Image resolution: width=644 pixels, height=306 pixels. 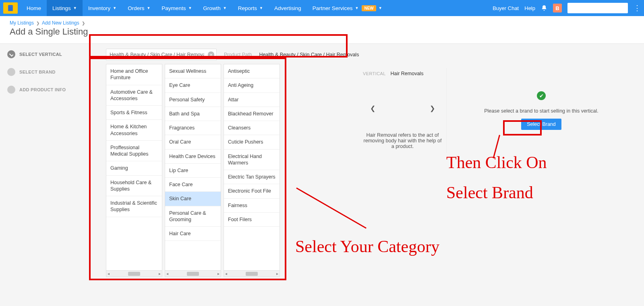 I want to click on help-link: Help, so click(x=530, y=8).